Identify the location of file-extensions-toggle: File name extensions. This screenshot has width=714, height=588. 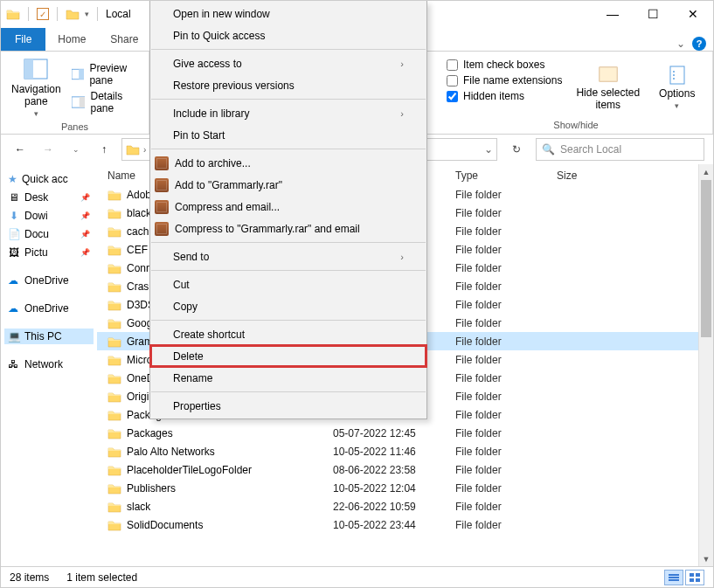
(504, 80).